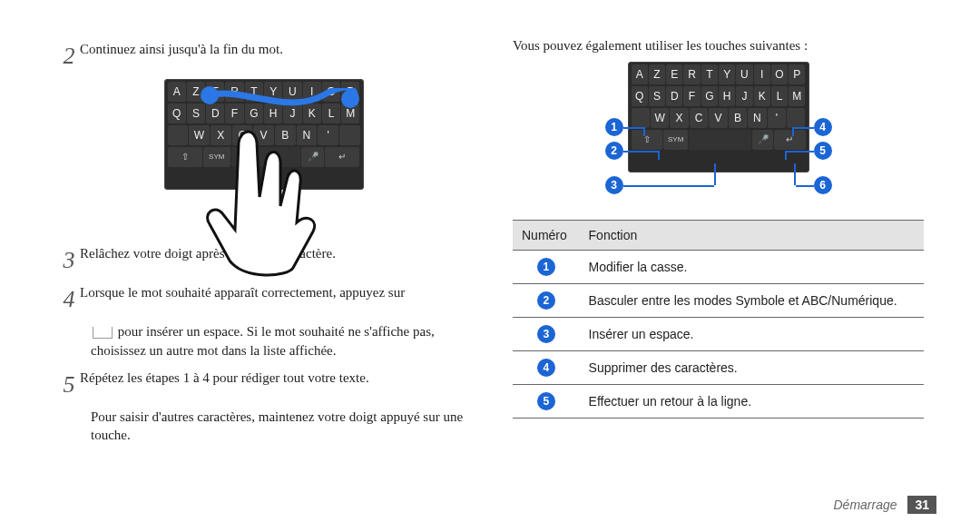 The width and height of the screenshot is (980, 532). I want to click on callout-1: 1, so click(614, 127).